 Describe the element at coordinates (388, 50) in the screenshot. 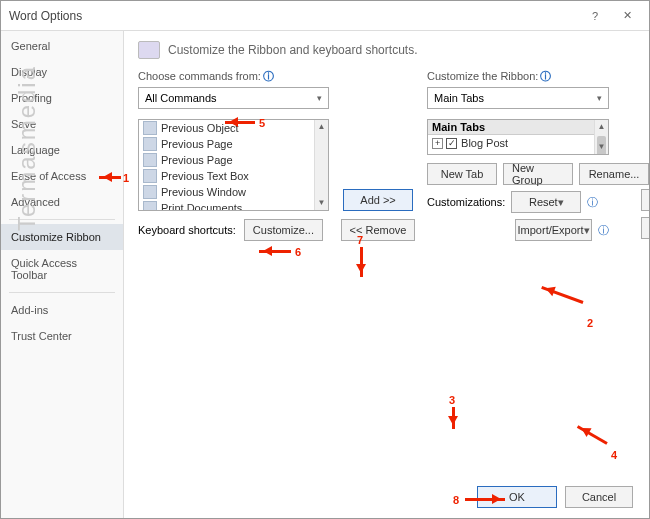

I see `header: Customize the Ribbon and keyboard shortc…` at that location.